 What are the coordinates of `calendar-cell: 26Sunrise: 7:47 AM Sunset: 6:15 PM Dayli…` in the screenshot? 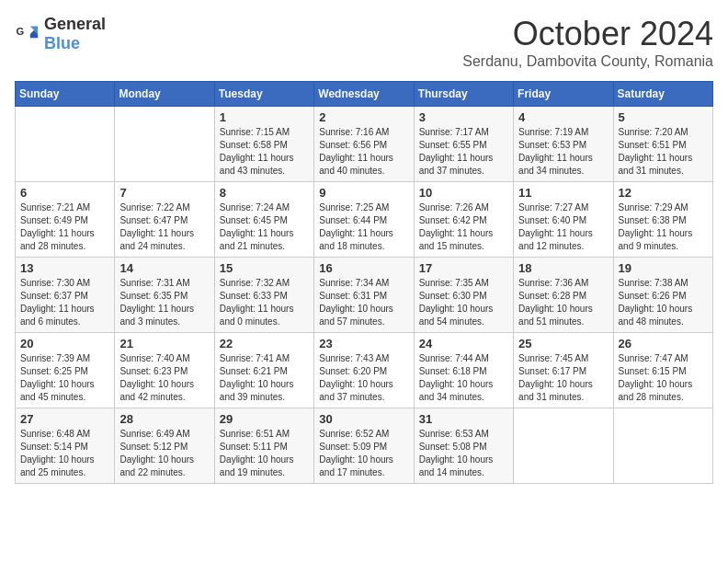 It's located at (663, 371).